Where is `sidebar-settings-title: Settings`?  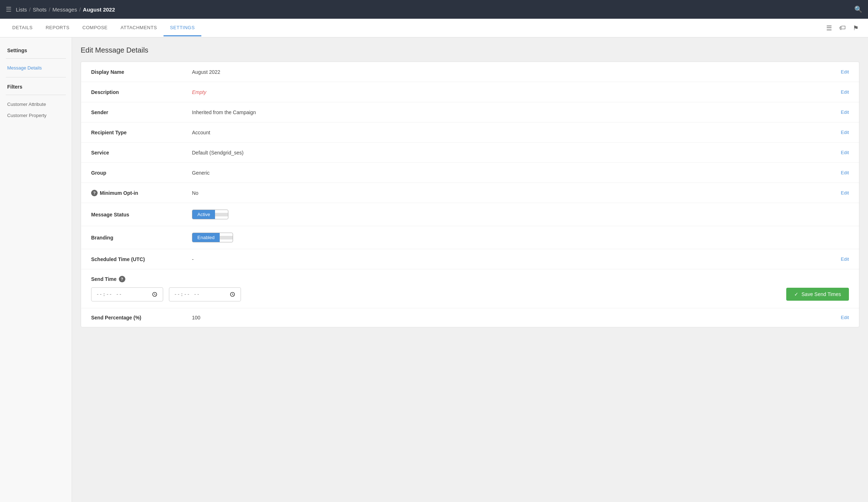
sidebar-settings-title: Settings is located at coordinates (36, 50).